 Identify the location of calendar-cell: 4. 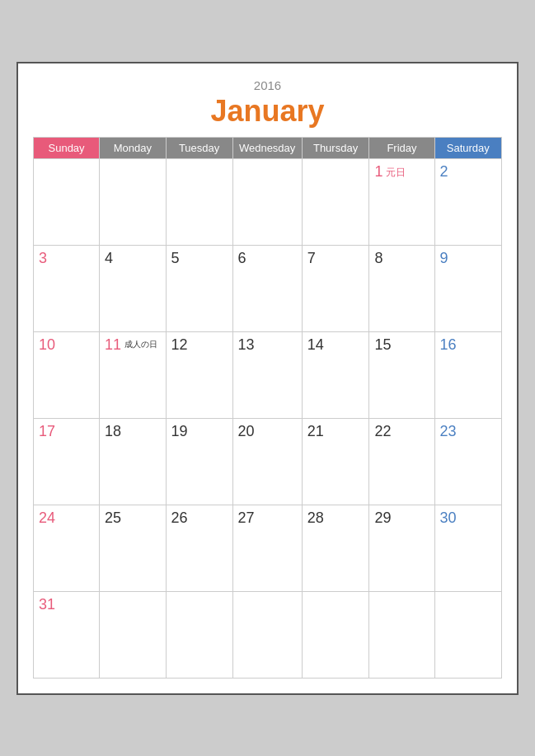
(133, 289).